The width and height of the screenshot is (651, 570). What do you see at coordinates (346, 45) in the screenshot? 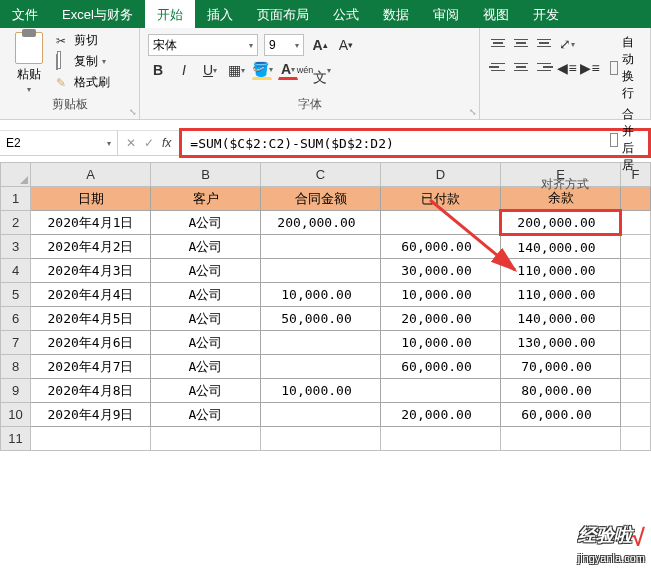
I see `decrease-font-button: A▾` at bounding box center [346, 45].